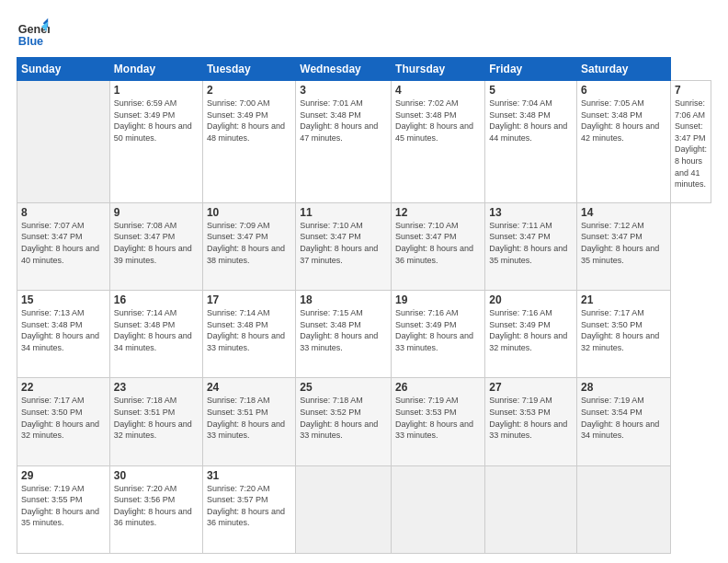 The height and width of the screenshot is (563, 728). What do you see at coordinates (33, 33) in the screenshot?
I see `logo: General Blue` at bounding box center [33, 33].